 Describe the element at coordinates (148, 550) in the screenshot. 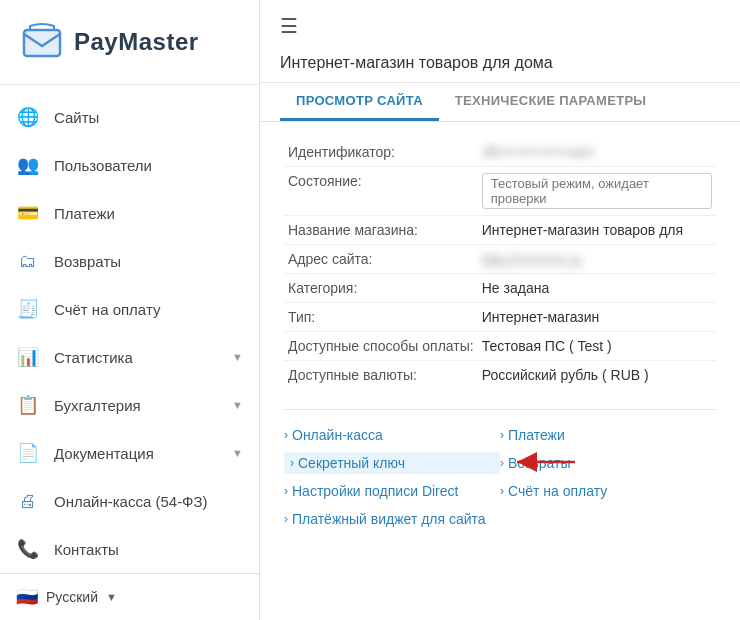

I see `sidebar-label-contacts: Контакты` at that location.